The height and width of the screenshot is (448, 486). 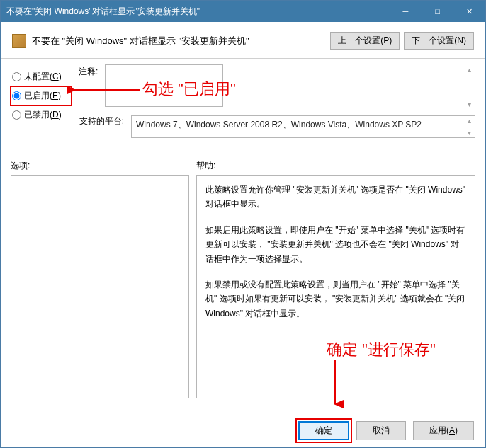 I want to click on next-setting-button: 下一个设置(N), so click(x=439, y=41).